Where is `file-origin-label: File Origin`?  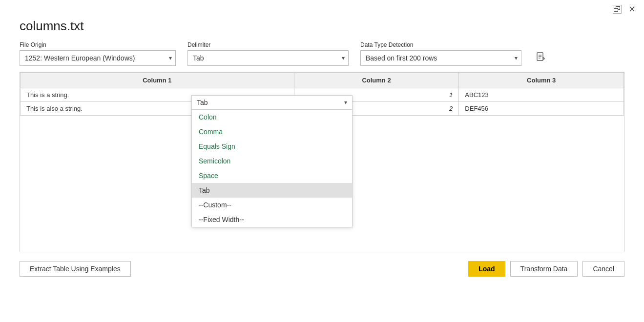 file-origin-label: File Origin is located at coordinates (98, 45).